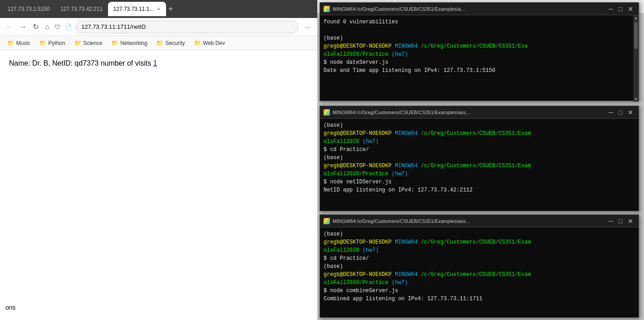 The height and width of the screenshot is (320, 644). Describe the element at coordinates (479, 182) in the screenshot. I see `terminal-line: $ node netIDServer.js` at that location.